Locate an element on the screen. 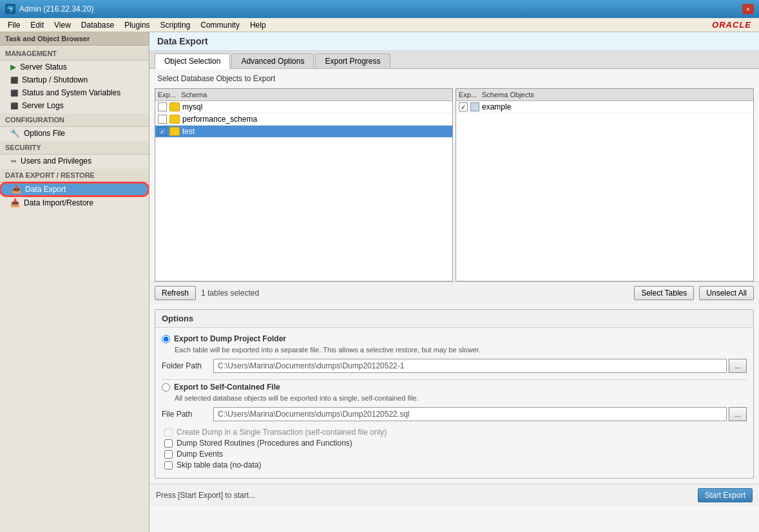  table-row: mysql is located at coordinates (304, 107).